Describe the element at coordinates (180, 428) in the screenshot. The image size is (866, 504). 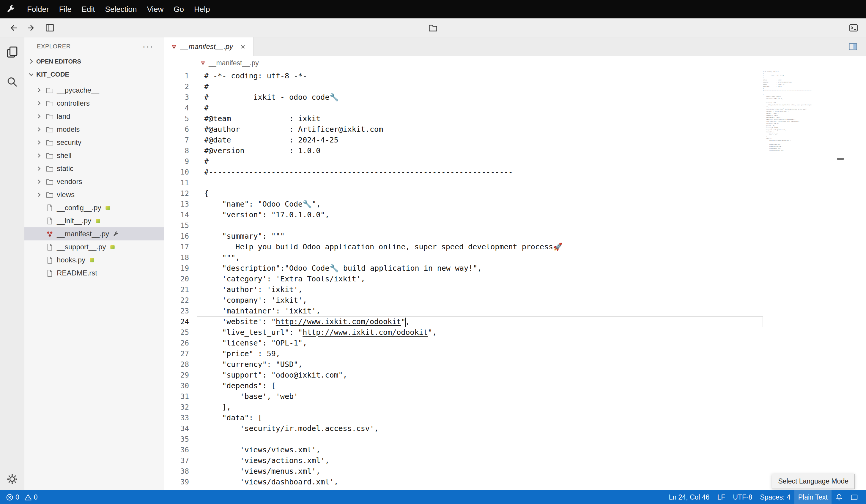
I see `line-number: 34` at that location.